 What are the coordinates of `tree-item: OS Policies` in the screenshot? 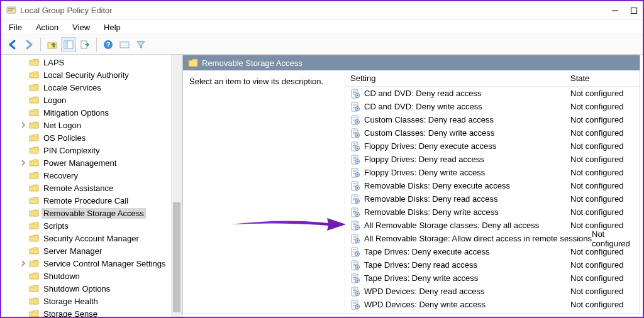 It's located at (86, 138).